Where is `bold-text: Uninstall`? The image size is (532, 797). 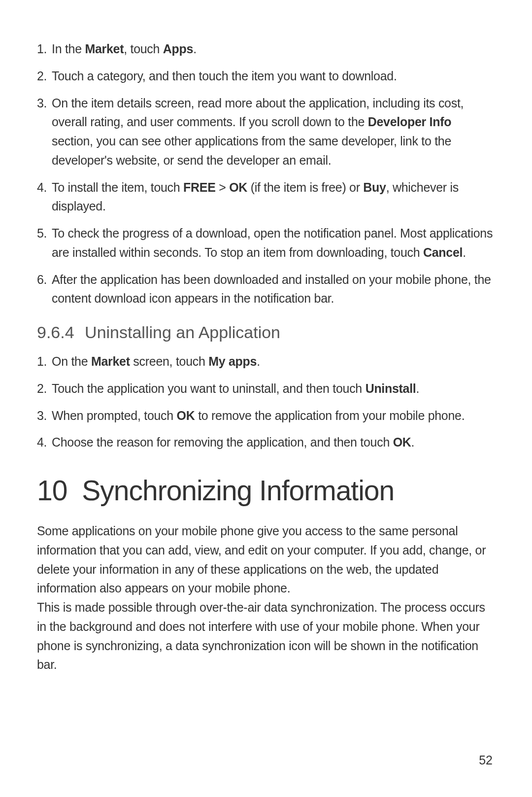
bold-text: Uninstall is located at coordinates (391, 388).